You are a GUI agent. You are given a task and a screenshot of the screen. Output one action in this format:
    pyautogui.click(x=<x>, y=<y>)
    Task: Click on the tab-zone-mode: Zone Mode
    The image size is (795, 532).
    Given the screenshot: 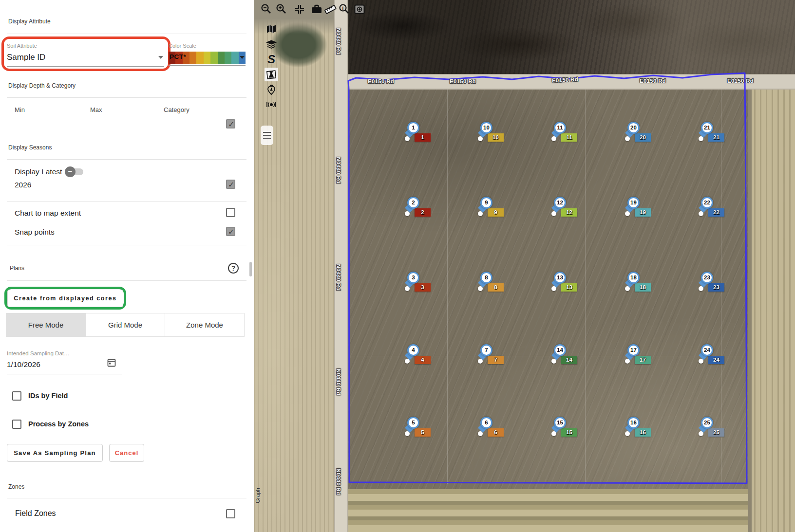 What is the action you would take?
    pyautogui.click(x=205, y=325)
    